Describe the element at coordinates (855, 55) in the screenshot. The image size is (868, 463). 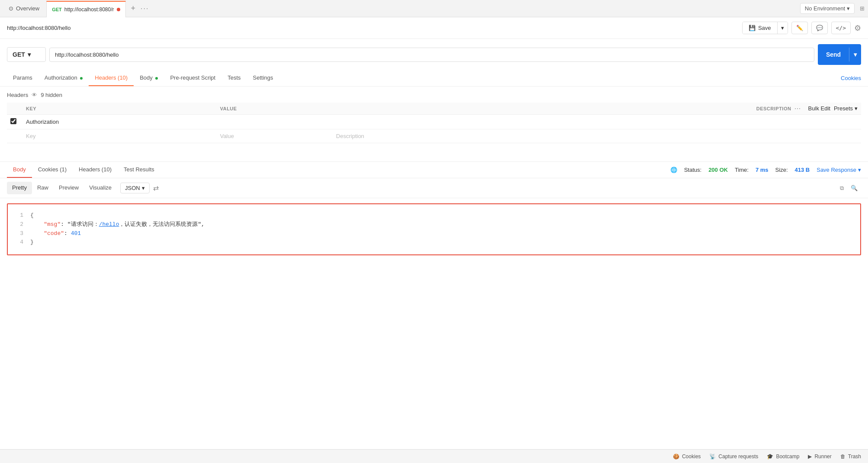
I see `send-arrow: ▾` at that location.